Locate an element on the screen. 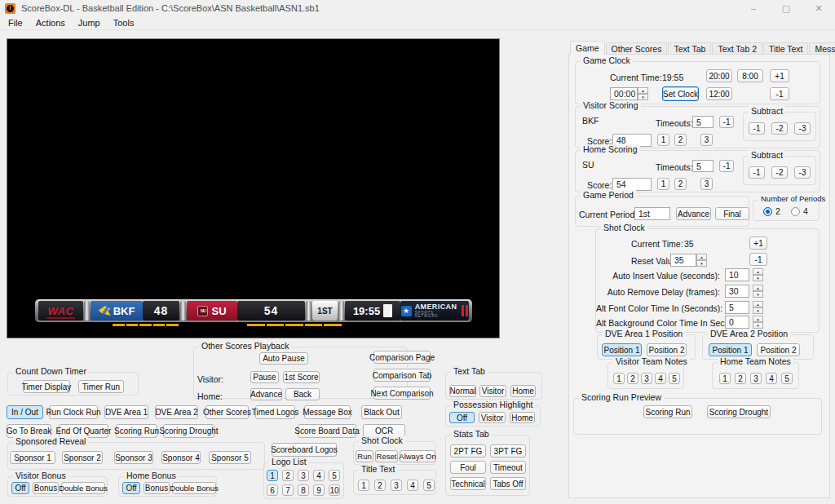 This screenshot has height=504, width=835. playback-back-button: Back is located at coordinates (303, 395).